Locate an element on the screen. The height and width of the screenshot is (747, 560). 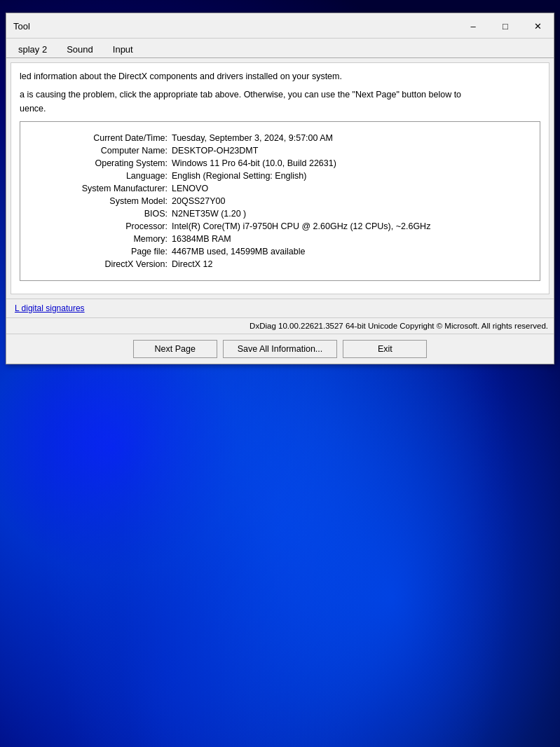
warning-text: a is causing the problem, click the appr… is located at coordinates (280, 102).